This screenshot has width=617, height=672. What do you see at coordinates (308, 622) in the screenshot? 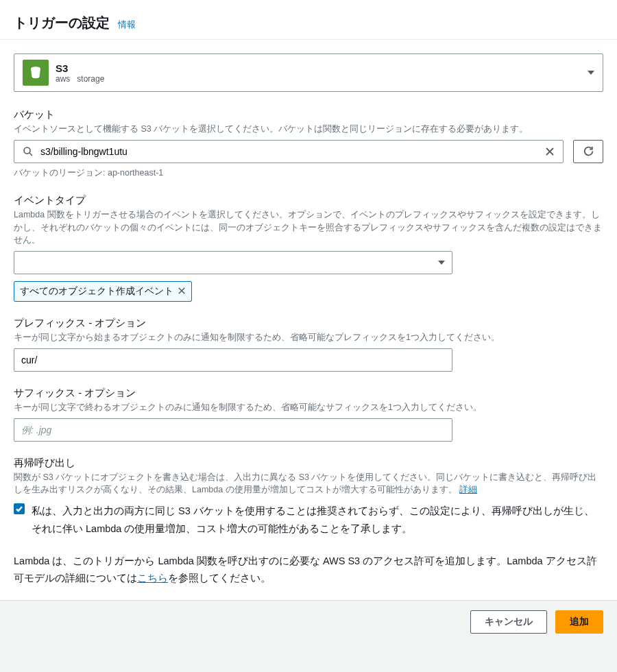
I see `footer-actions: キャンセル 追加` at bounding box center [308, 622].